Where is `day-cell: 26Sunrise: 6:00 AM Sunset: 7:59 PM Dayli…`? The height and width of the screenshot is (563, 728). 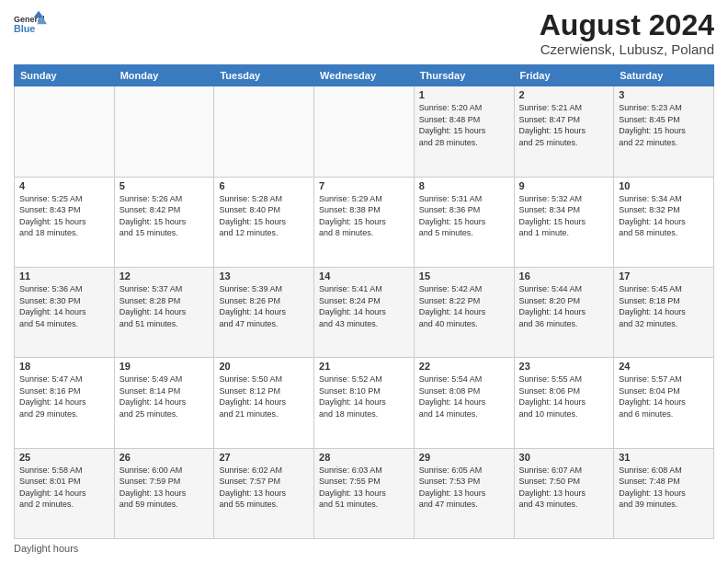 day-cell: 26Sunrise: 6:00 AM Sunset: 7:59 PM Dayli… is located at coordinates (164, 493).